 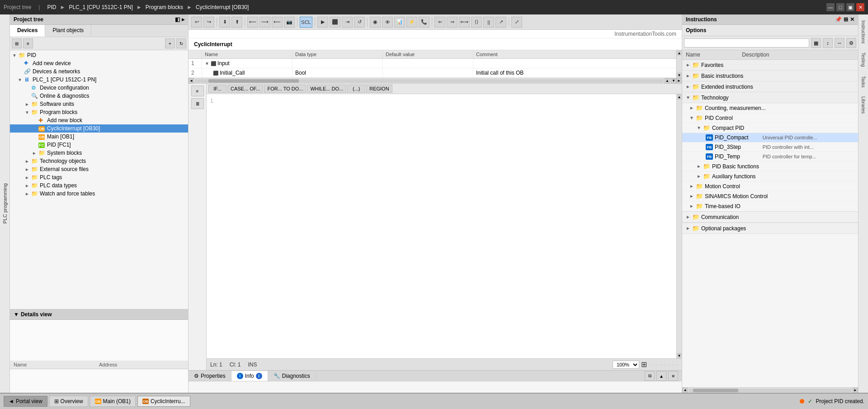 I want to click on panel-icon-2: ▸, so click(x=183, y=19).